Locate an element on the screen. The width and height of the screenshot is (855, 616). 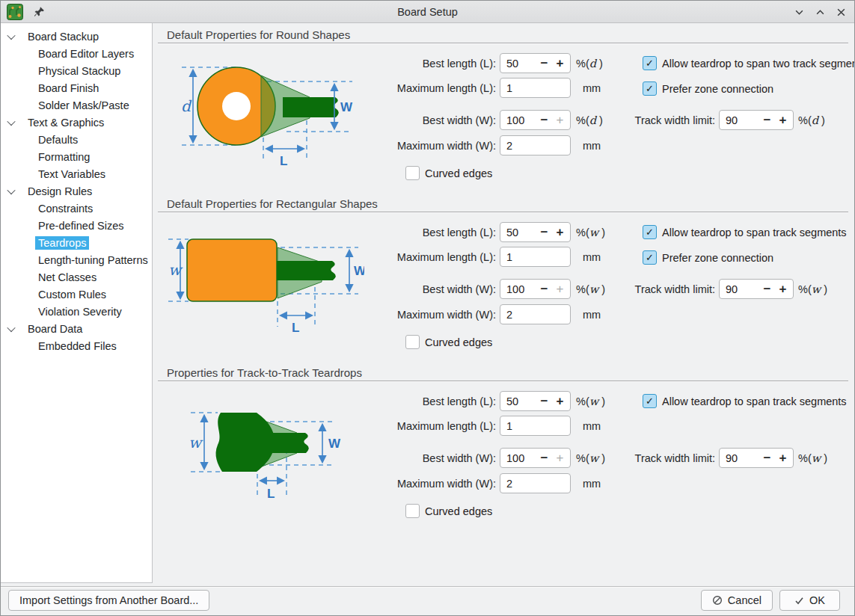
sidebar-item-defaults: Defaults is located at coordinates (76, 139).